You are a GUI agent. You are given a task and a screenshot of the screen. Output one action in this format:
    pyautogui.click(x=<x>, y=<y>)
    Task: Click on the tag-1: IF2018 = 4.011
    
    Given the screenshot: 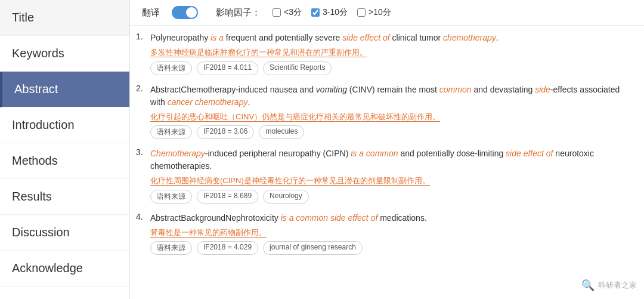 What is the action you would take?
    pyautogui.click(x=228, y=68)
    